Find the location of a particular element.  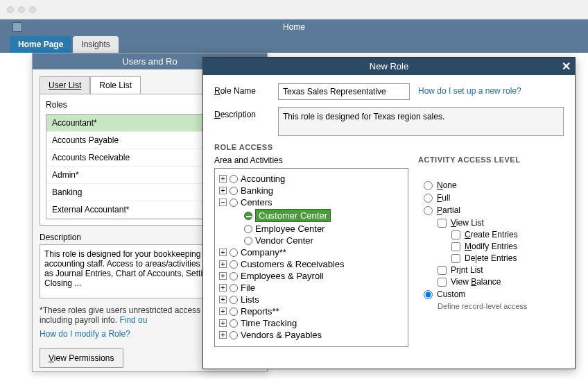

tree-node: Employees & Payroll is located at coordinates (282, 276).